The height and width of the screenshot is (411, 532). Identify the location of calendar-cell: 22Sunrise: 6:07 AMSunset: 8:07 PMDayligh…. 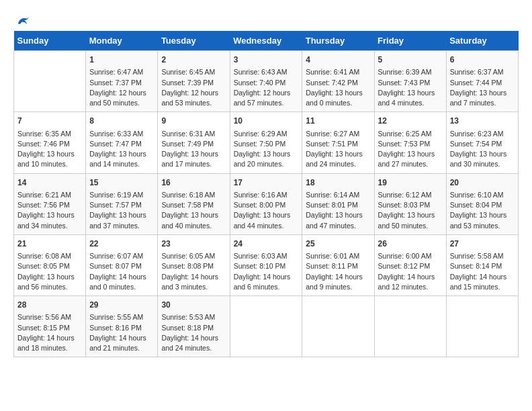
(122, 265).